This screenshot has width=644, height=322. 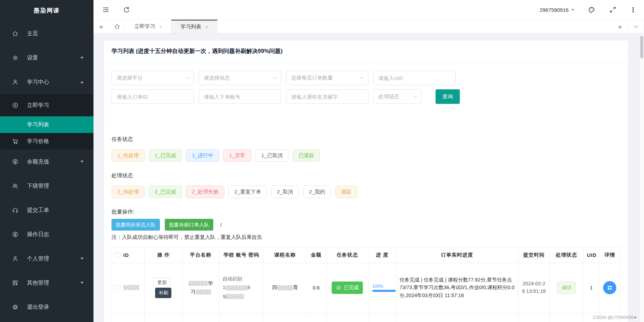 What do you see at coordinates (33, 58) in the screenshot?
I see `sidebar-item-label: 设置` at bounding box center [33, 58].